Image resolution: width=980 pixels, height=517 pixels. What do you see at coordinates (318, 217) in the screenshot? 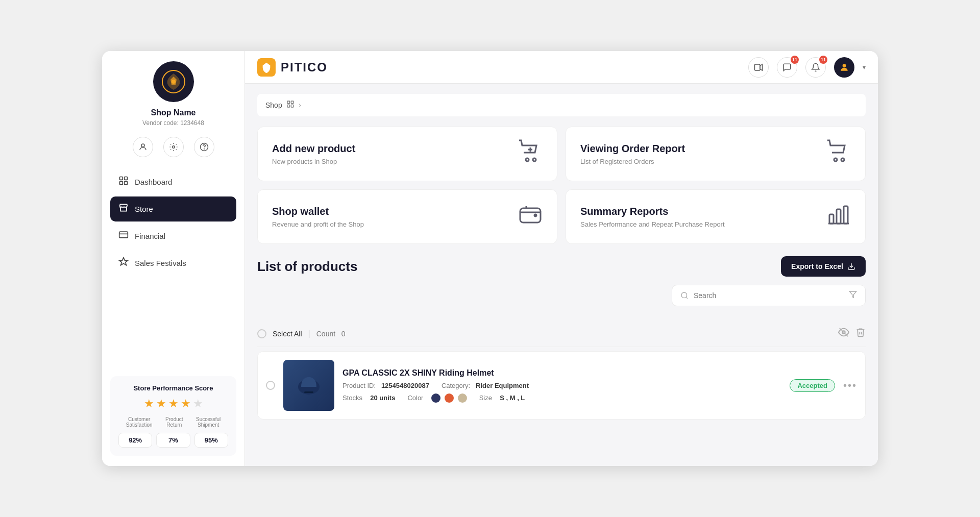
I see `shop-wallet-text: Shop wallet Revenue and profit of the Sh…` at bounding box center [318, 217].